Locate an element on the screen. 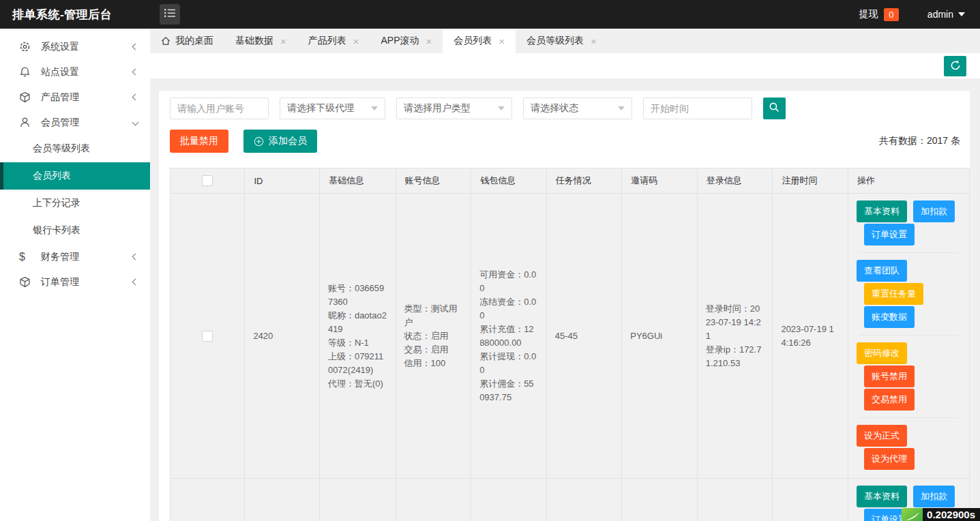 The image size is (980, 521). search-button is located at coordinates (775, 108).